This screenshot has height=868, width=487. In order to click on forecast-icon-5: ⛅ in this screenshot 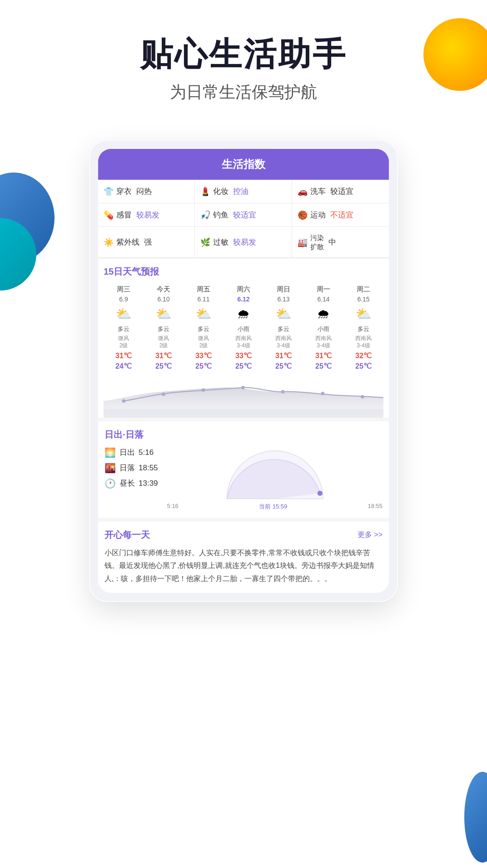, I will do `click(283, 314)`.